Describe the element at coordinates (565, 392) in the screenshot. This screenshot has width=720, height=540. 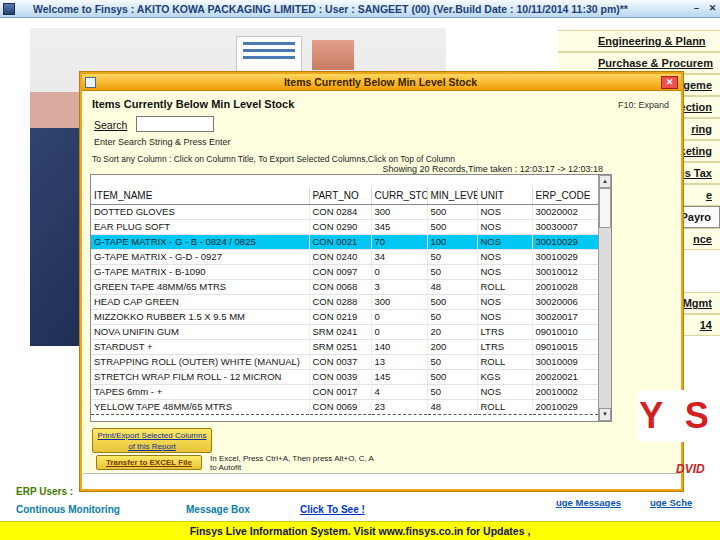
I see `table-cell: 20010002` at that location.